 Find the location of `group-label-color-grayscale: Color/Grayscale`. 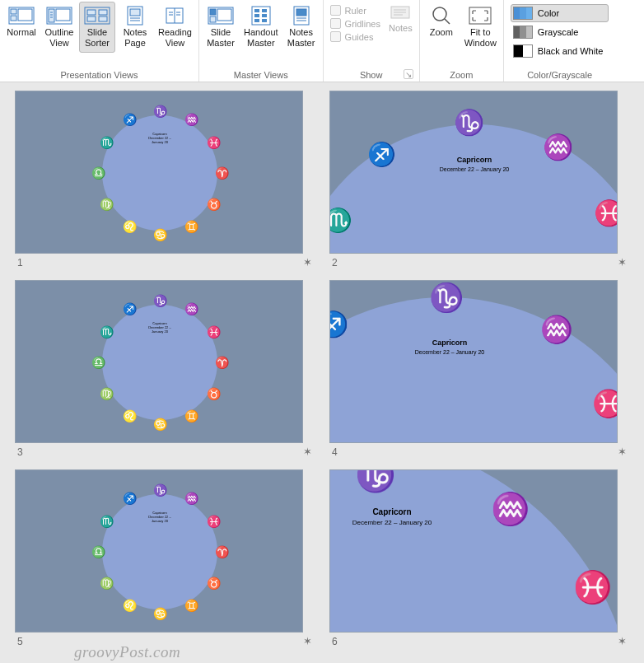

group-label-color-grayscale: Color/Grayscale is located at coordinates (560, 74).